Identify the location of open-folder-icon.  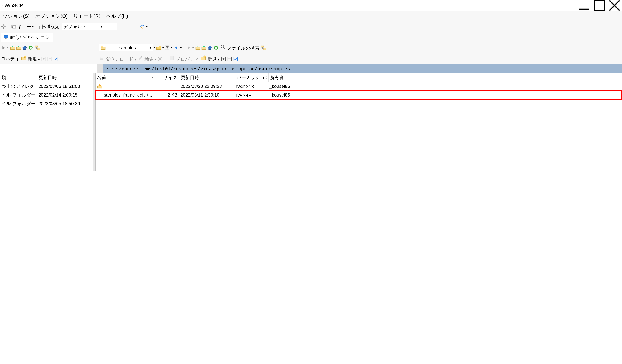
(159, 48).